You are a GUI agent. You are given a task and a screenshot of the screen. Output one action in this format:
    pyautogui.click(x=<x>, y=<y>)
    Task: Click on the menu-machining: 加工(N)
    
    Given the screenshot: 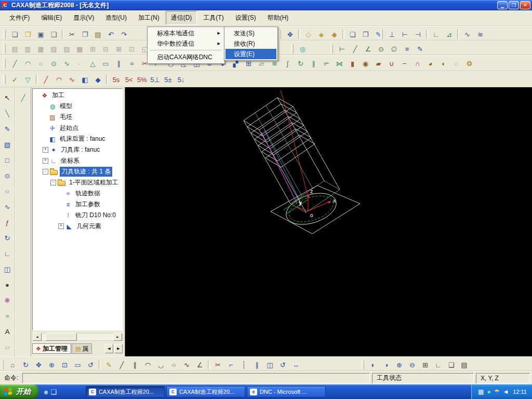 What is the action you would take?
    pyautogui.click(x=149, y=18)
    